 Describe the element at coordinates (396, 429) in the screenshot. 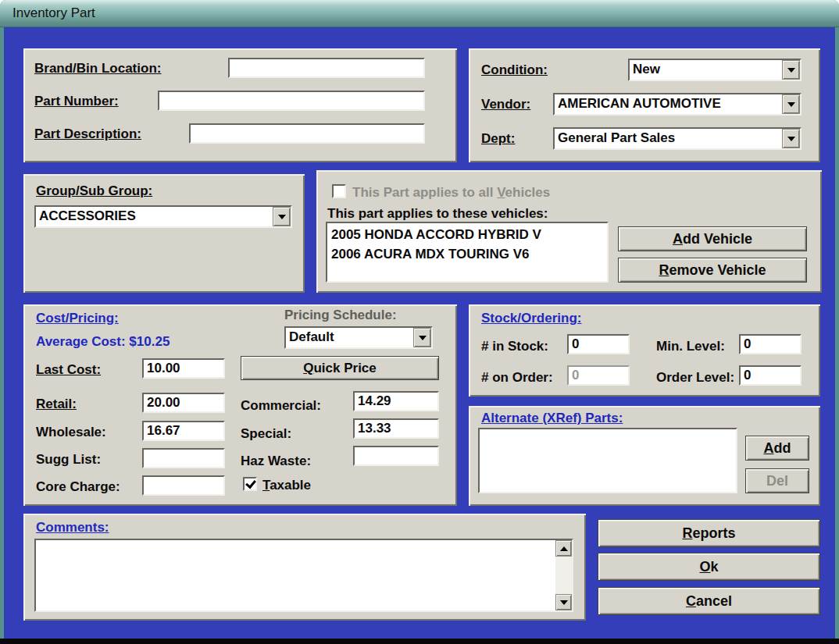

I see `special-input` at that location.